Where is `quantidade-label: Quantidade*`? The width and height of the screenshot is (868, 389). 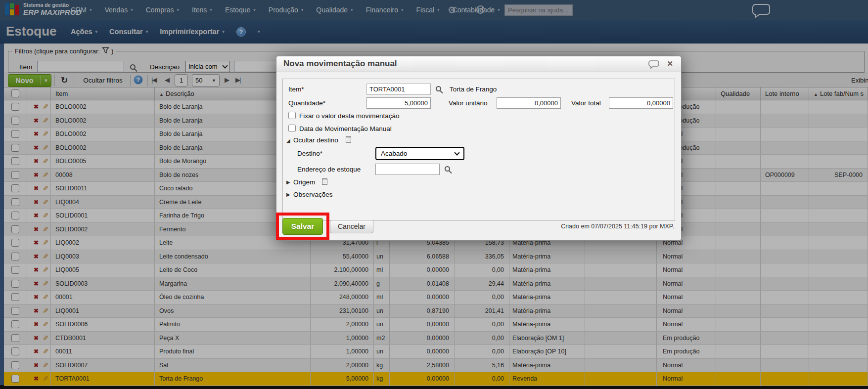 quantidade-label: Quantidade* is located at coordinates (307, 103).